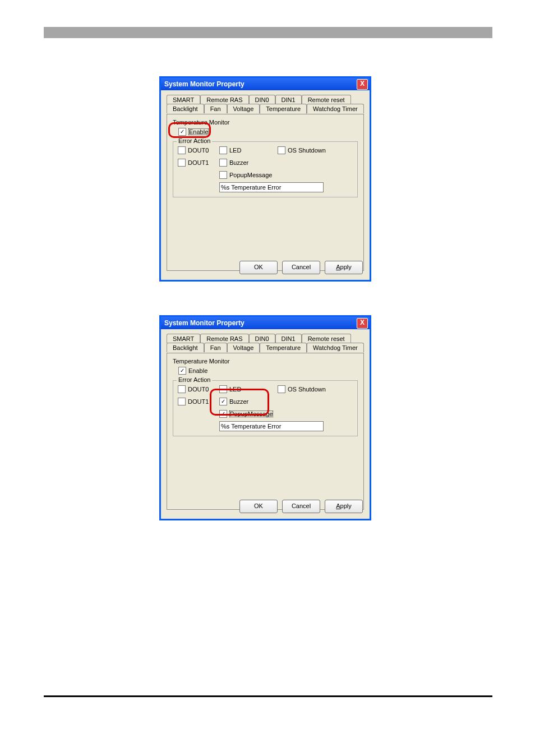 The image size is (535, 756). I want to click on page-footer-rule, so click(268, 697).